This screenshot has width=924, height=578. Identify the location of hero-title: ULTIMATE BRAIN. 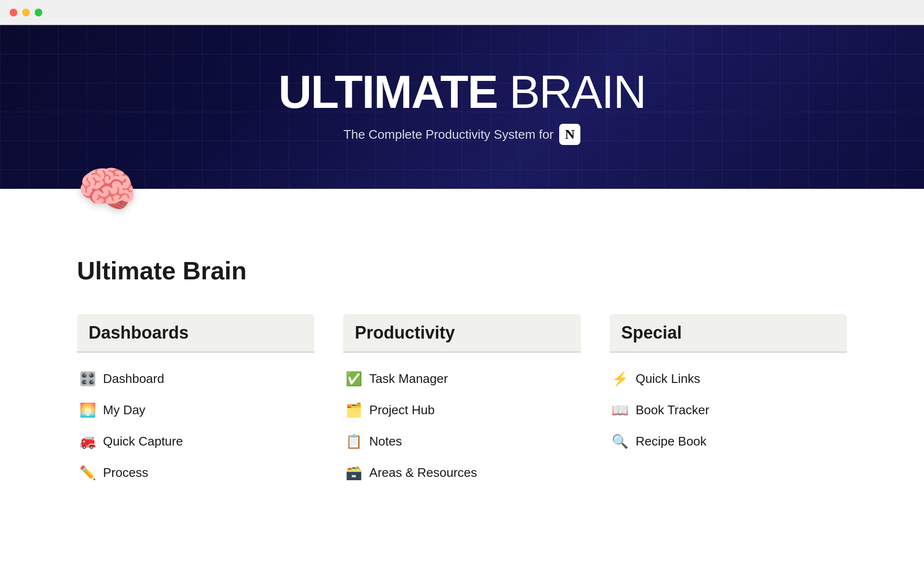
(462, 92).